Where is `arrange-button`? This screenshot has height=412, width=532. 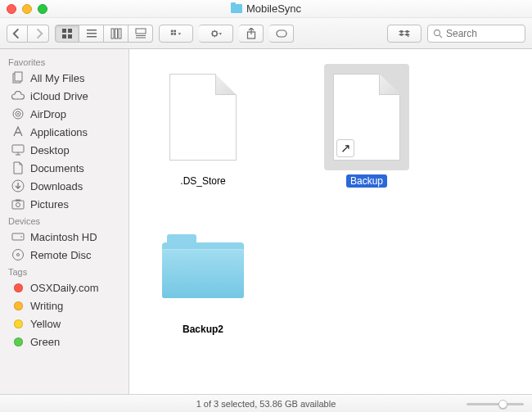
arrange-button is located at coordinates (176, 34).